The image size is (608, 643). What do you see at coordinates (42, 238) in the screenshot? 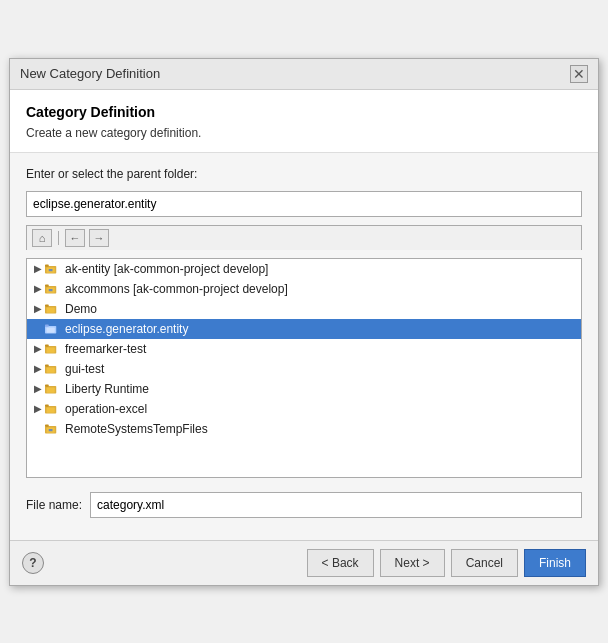
I see `home-icon: ⌂` at bounding box center [42, 238].